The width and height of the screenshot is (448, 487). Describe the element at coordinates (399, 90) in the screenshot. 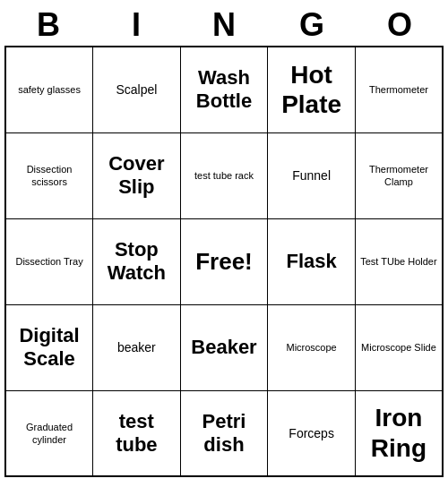

I see `cell-r0-c4: Thermometer` at that location.